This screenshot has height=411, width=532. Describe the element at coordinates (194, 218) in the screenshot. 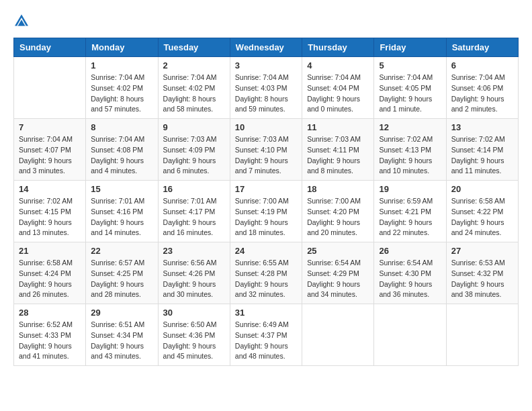

I see `day-info: Sunrise: 7:01 AMSunset: 4:17 PMDaylight:…` at that location.